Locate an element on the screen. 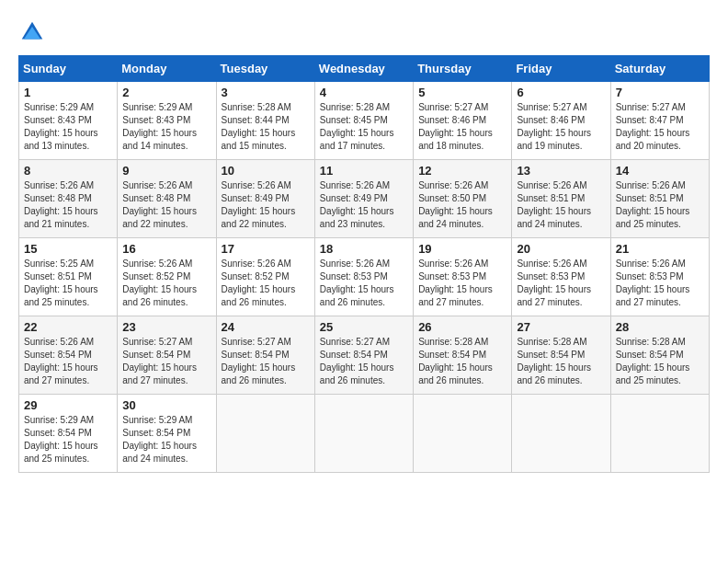  day-number: 1 is located at coordinates (68, 92).